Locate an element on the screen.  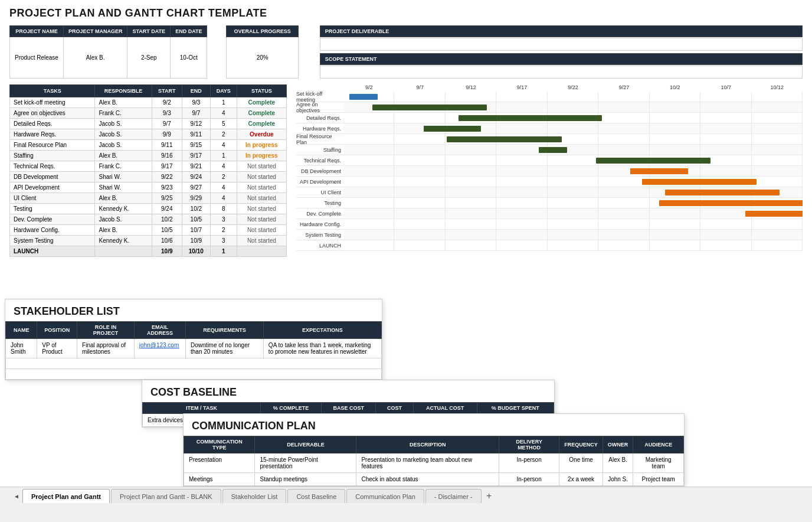
progress-value: 20% is located at coordinates (262, 58).